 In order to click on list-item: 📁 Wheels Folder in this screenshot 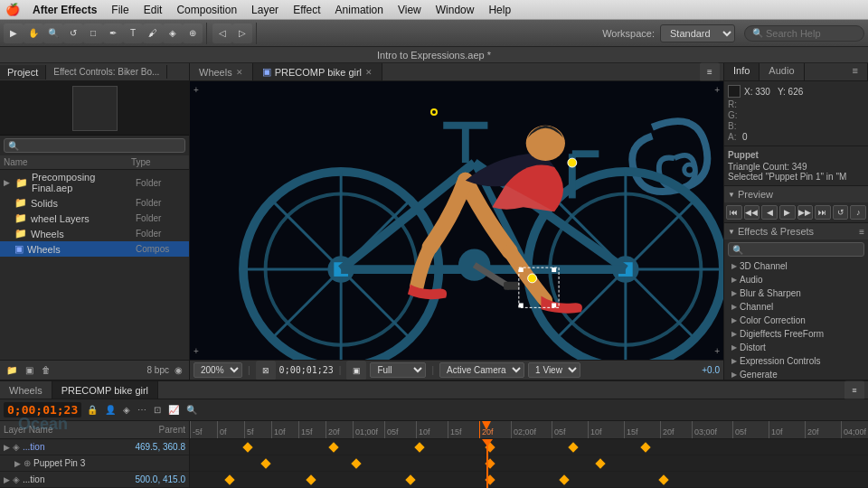, I will do `click(94, 233)`.